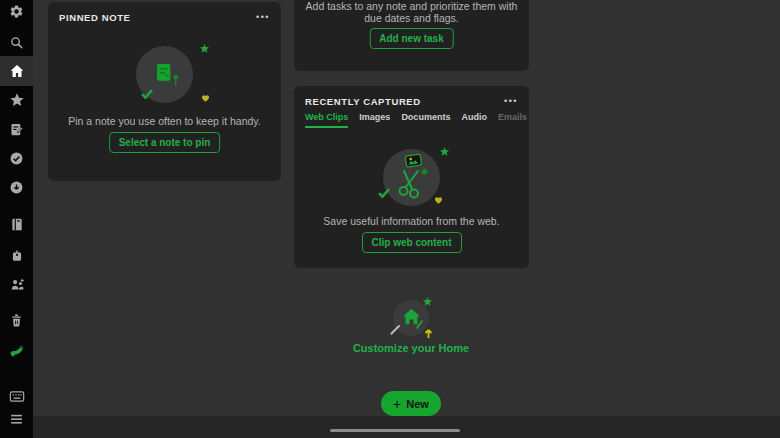  Describe the element at coordinates (16, 42) in the screenshot. I see `search-icon` at that location.